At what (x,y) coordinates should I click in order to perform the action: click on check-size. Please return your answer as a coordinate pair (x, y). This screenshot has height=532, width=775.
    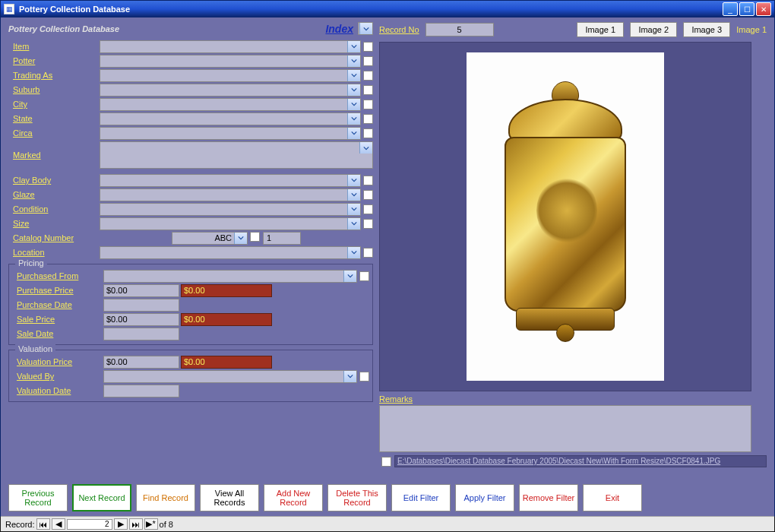
    Looking at the image, I should click on (368, 223).